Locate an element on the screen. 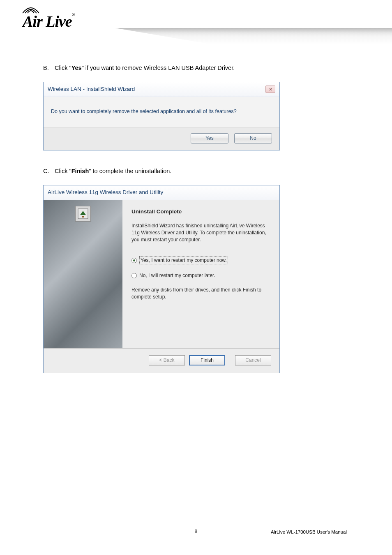 This screenshot has height=555, width=392. cancel-button: Cancel is located at coordinates (253, 360).